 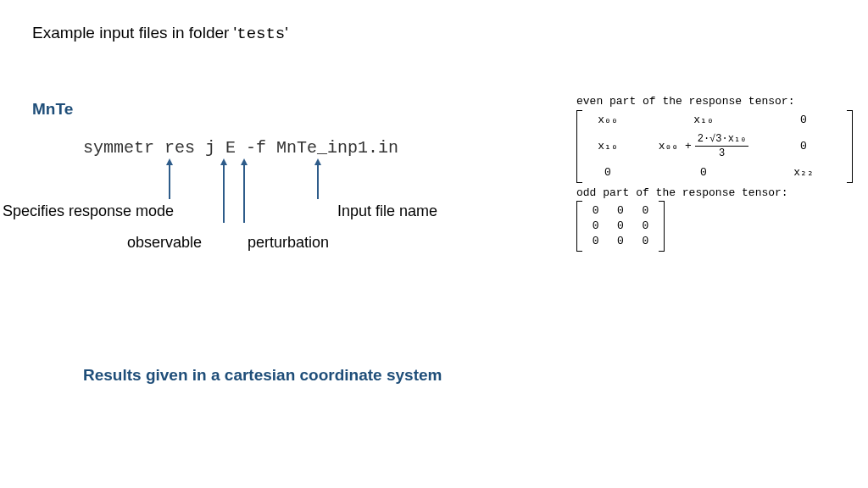 I want to click on title-prefix: Example input files in folder ', so click(x=134, y=32).